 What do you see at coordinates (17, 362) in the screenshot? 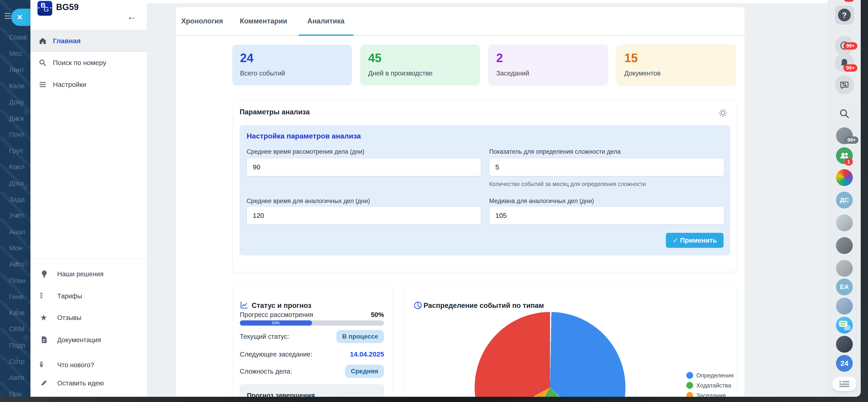
I see `background-menu-item: Сотр` at bounding box center [17, 362].